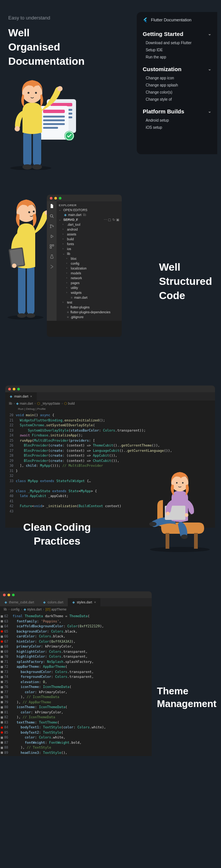 The height and width of the screenshot is (868, 221). Describe the element at coordinates (89, 293) in the screenshot. I see `folder-item: ›widgets` at that location.